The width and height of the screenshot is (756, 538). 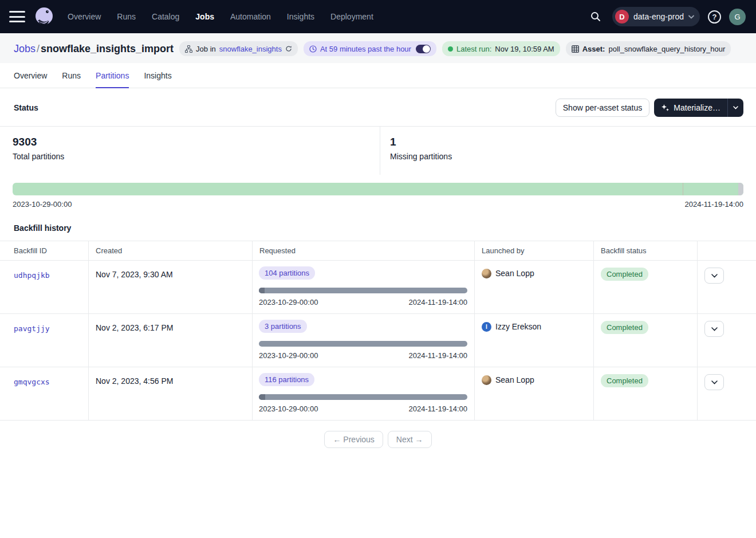 I want to click on partition-status-bar-section: 2023-10-29-00:00 2024-11-19-14:00, so click(x=378, y=191).